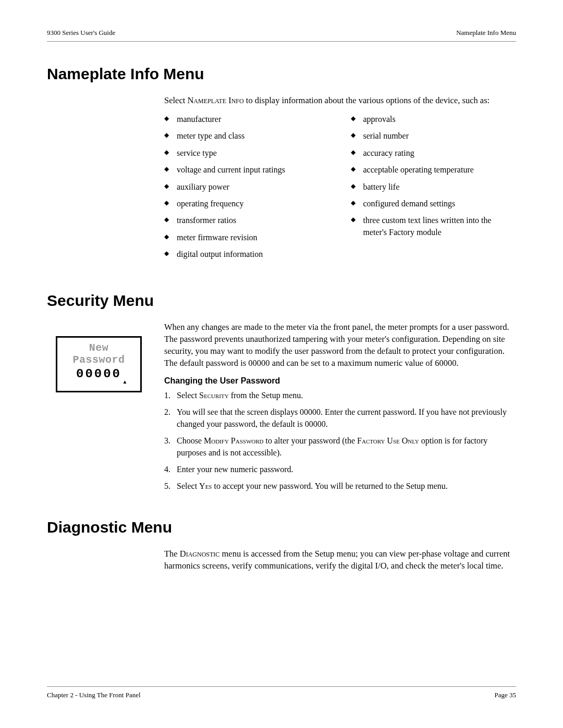 The height and width of the screenshot is (728, 563). I want to click on nameplate-columns: manufacturer meter type and class servic…, so click(340, 190).